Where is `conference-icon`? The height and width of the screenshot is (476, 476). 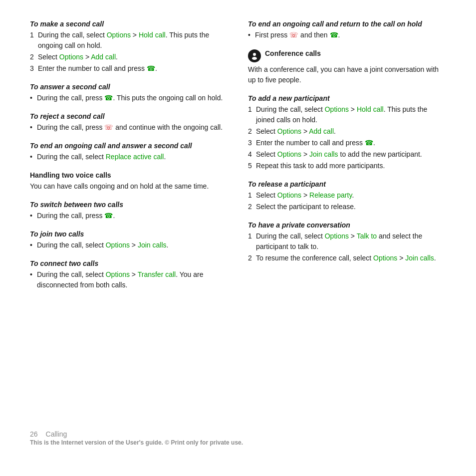
conference-icon is located at coordinates (254, 56).